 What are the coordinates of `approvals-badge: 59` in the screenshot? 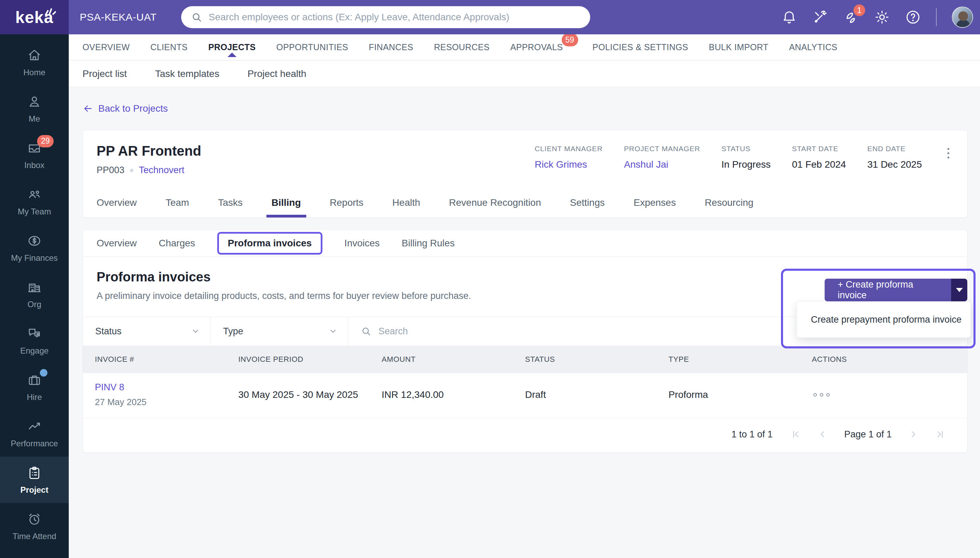 It's located at (570, 40).